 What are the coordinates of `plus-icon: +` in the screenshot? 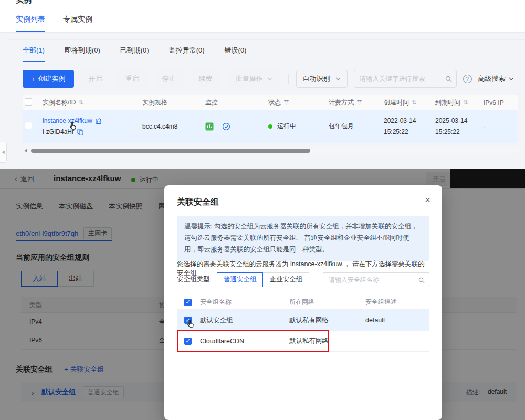 It's located at (33, 79).